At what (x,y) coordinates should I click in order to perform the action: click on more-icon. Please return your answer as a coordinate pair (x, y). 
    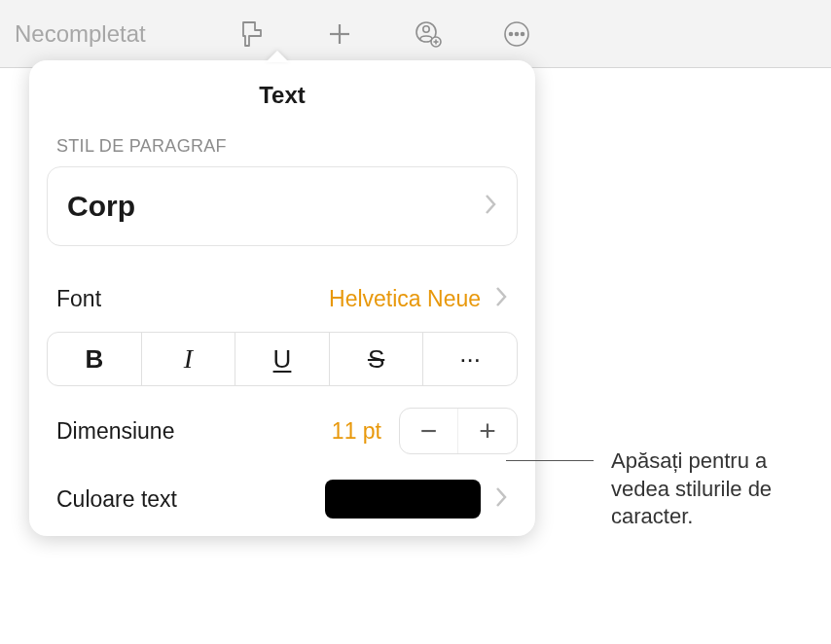
    Looking at the image, I should click on (517, 34).